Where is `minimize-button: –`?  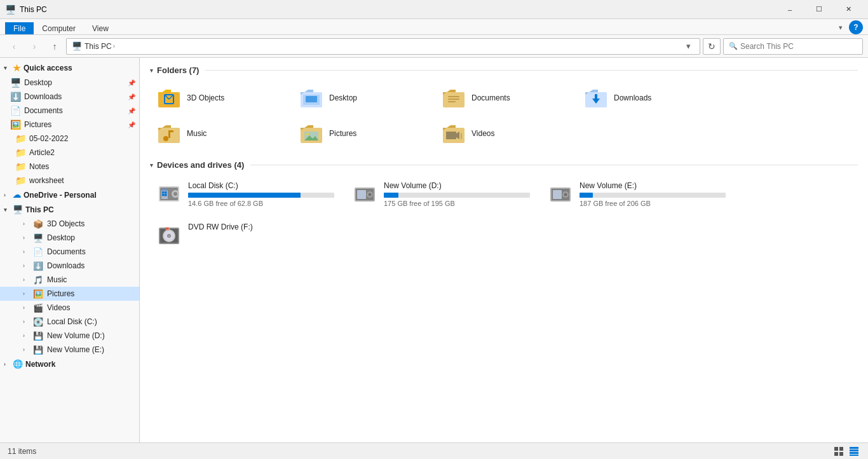
minimize-button: – is located at coordinates (790, 10).